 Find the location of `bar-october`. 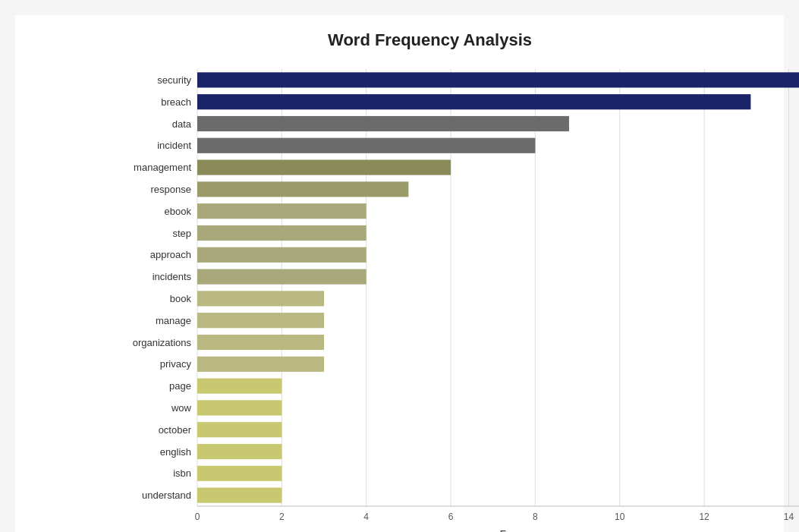

bar-october is located at coordinates (240, 430).